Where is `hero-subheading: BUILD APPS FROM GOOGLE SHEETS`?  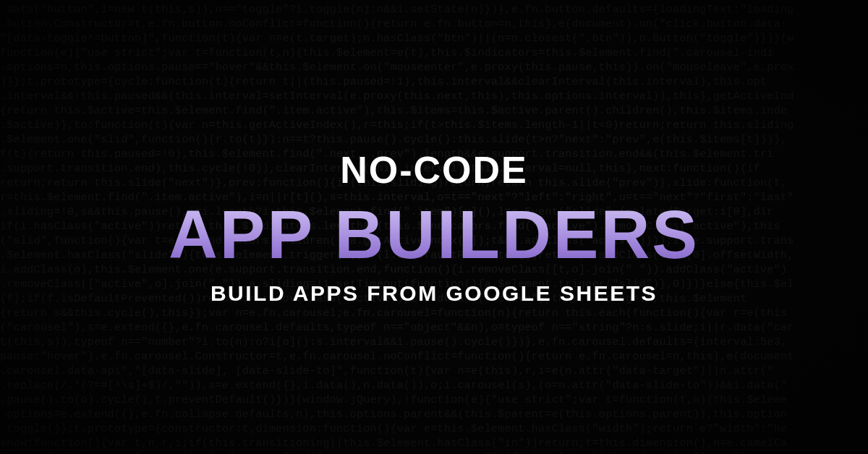 hero-subheading: BUILD APPS FROM GOOGLE SHEETS is located at coordinates (434, 294).